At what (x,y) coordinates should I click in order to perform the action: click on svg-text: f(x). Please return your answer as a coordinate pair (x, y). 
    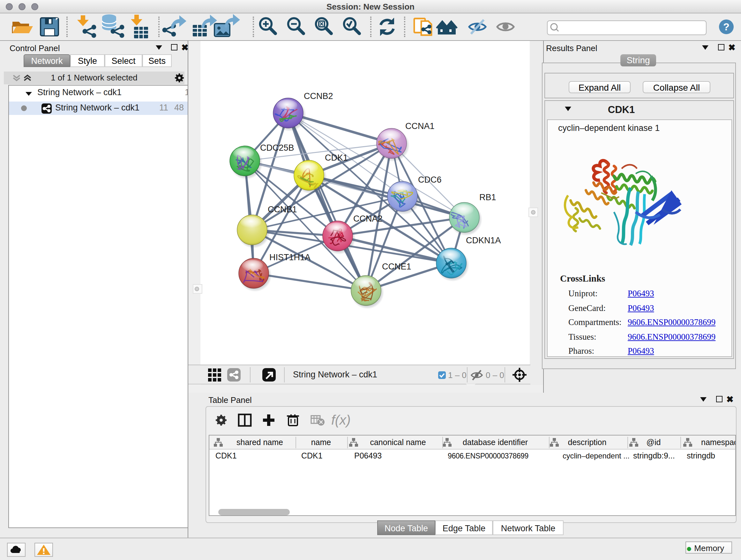
    Looking at the image, I should click on (341, 420).